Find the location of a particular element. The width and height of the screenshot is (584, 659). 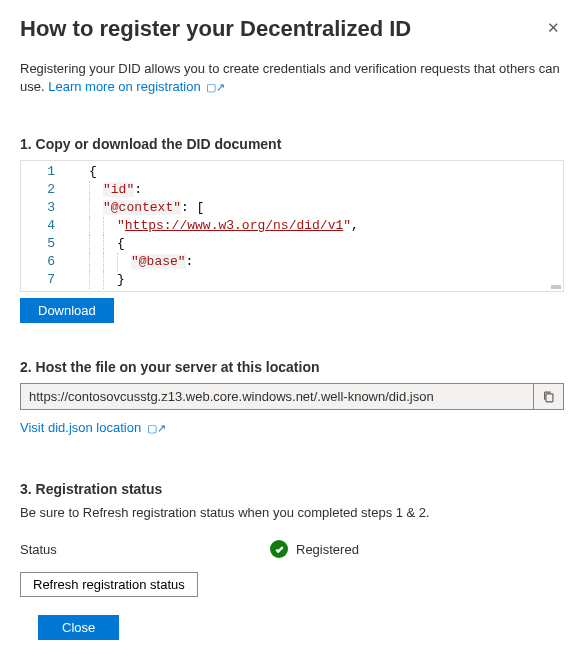

copy-icon is located at coordinates (549, 397).